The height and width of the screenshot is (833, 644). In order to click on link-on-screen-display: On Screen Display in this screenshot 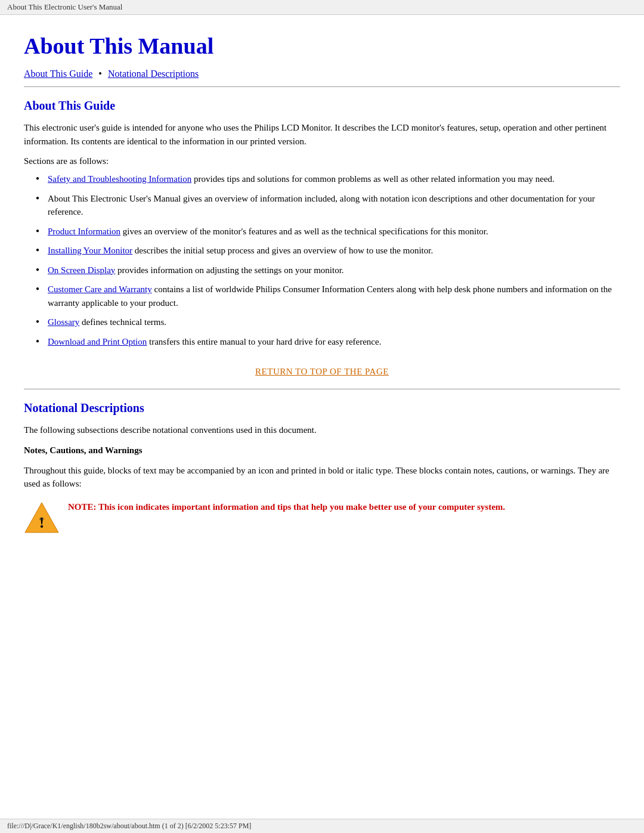, I will do `click(81, 270)`.